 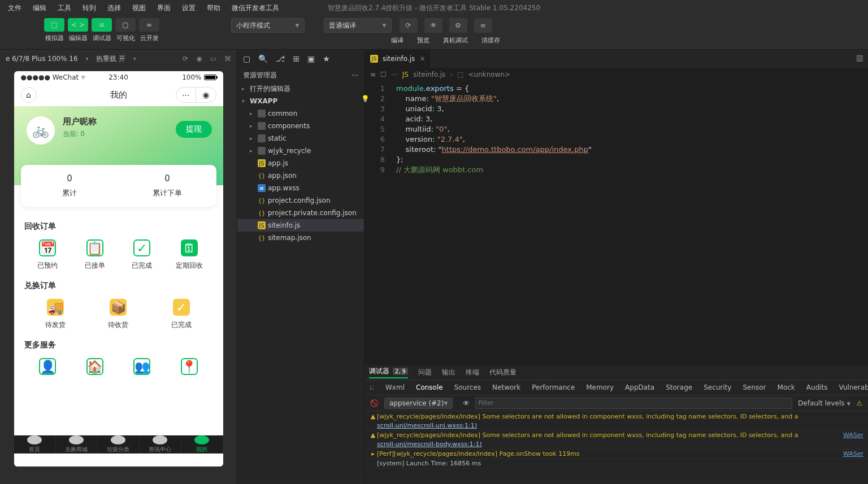 What do you see at coordinates (679, 387) in the screenshot?
I see `devtools-subtab: Storage` at bounding box center [679, 387].